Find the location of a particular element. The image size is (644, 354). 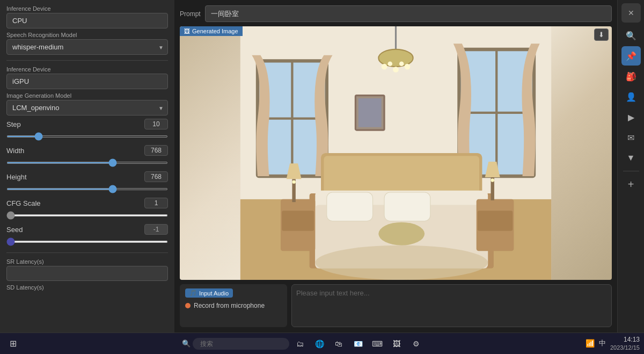

generated-image-badge: 🖼 Generated Image is located at coordinates (211, 31).